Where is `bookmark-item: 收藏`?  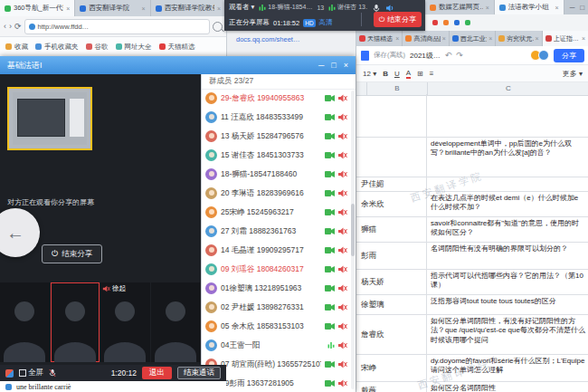 bookmark-item: 收藏 is located at coordinates (16, 47).